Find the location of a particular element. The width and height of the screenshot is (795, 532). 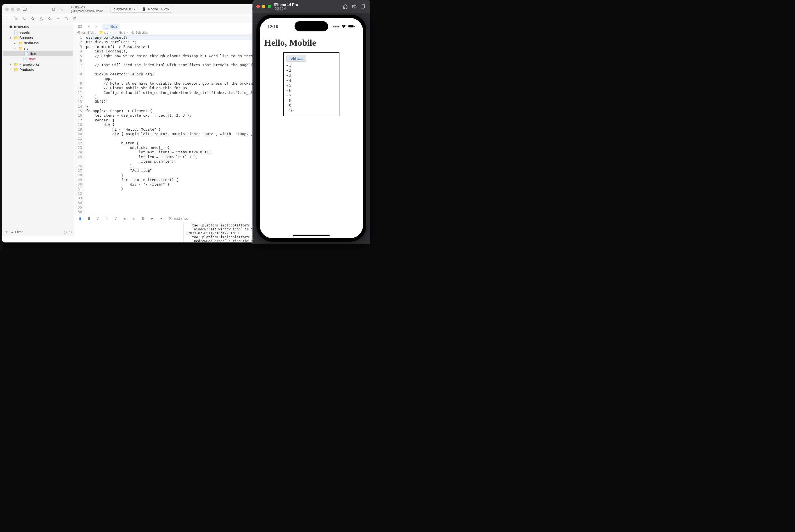

env-overrides-icon: ⚙ is located at coordinates (143, 218).